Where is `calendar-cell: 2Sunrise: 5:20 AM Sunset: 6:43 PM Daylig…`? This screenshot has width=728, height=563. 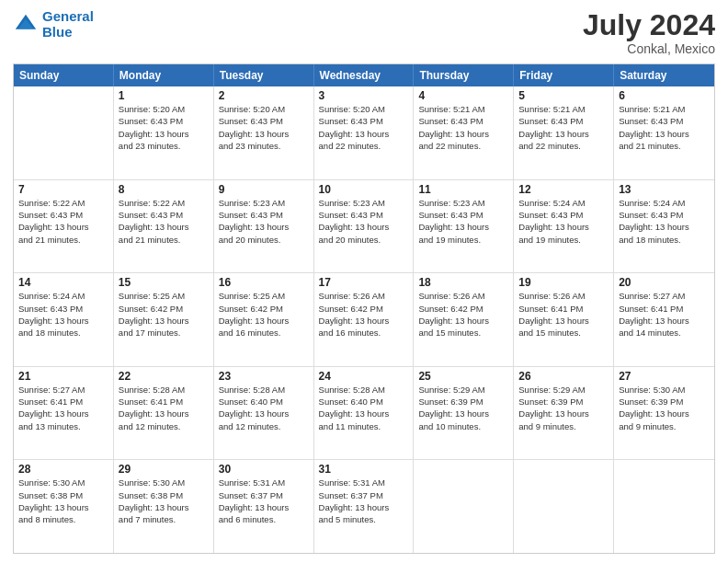 calendar-cell: 2Sunrise: 5:20 AM Sunset: 6:43 PM Daylig… is located at coordinates (265, 132).